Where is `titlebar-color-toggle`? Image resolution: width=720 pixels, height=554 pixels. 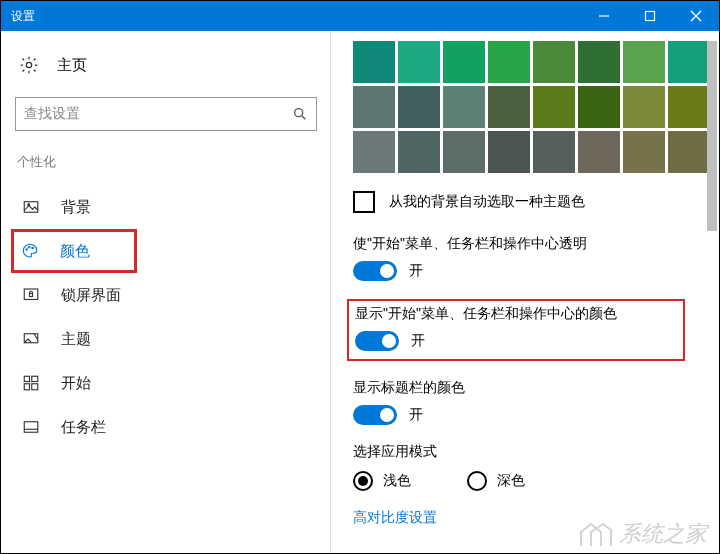
titlebar-color-toggle is located at coordinates (375, 415).